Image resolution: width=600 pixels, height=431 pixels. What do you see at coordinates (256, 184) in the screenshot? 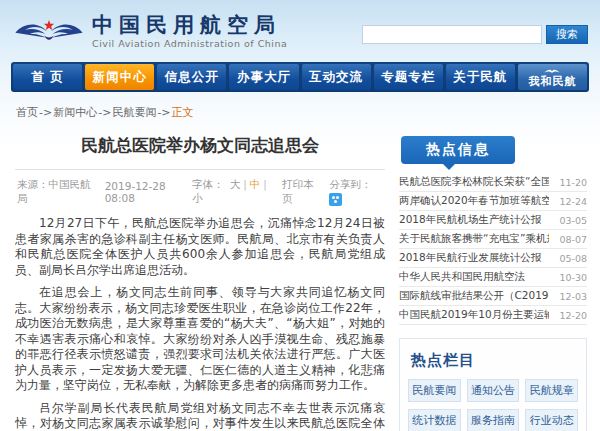
I see `font-size-option-label: 中` at bounding box center [256, 184].